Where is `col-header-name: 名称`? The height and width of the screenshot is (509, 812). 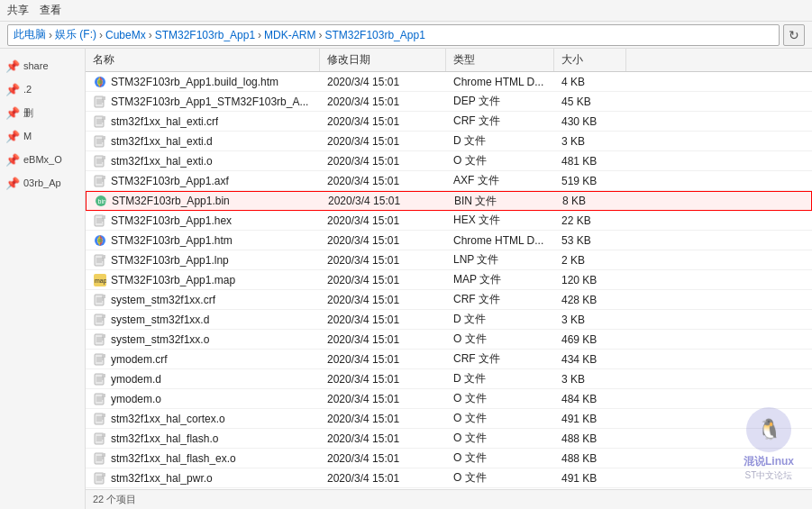
col-header-name: 名称 is located at coordinates (203, 59).